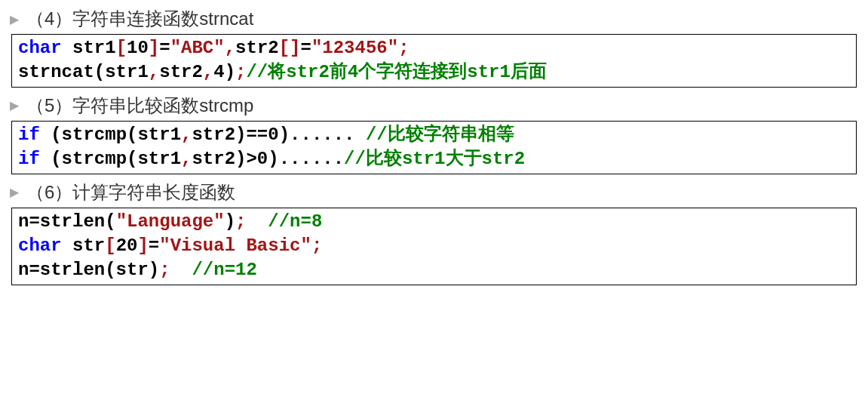 This screenshot has width=868, height=394. I want to click on code-token: str2)>0)......, so click(268, 159).